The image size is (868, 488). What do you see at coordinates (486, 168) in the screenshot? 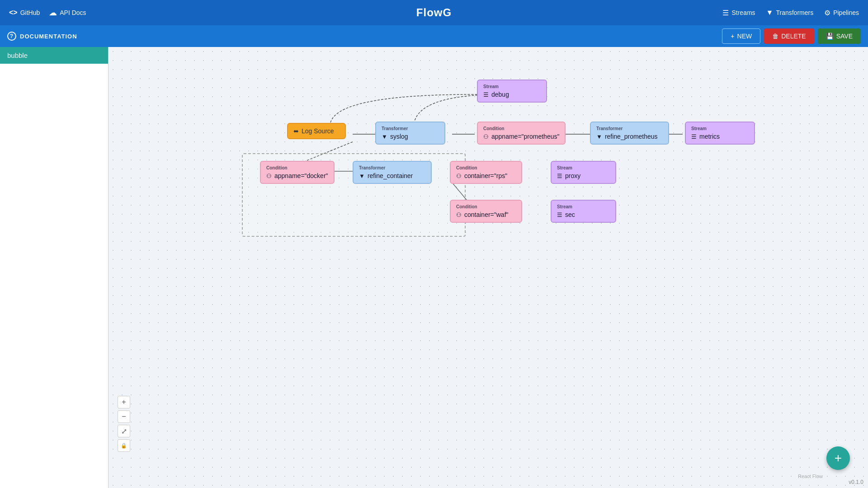
I see `node-condition-rps-label: Condition` at bounding box center [486, 168].